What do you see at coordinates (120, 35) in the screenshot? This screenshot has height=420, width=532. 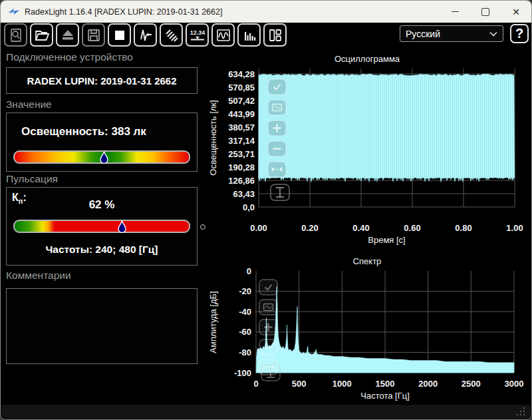 I see `stop-button` at bounding box center [120, 35].